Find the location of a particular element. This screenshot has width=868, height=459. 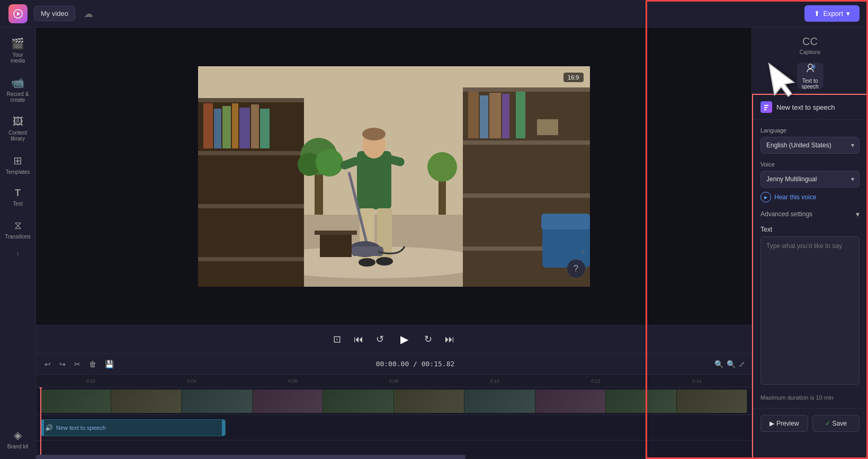

voice-label: Voice is located at coordinates (810, 164).